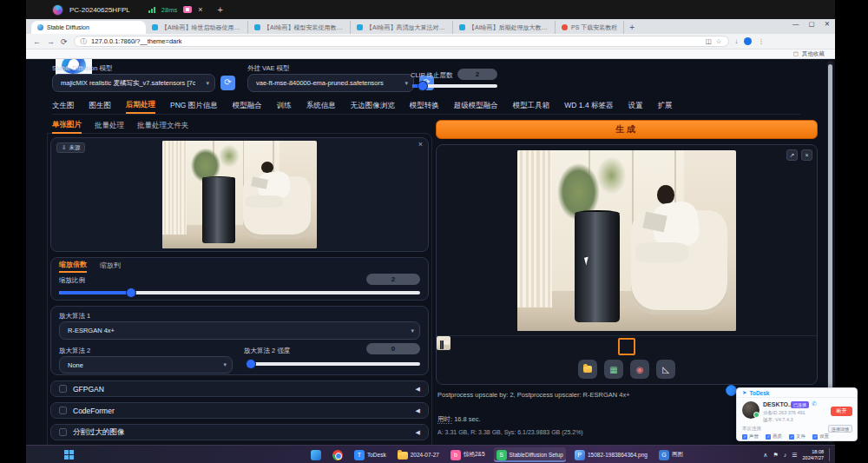 This screenshot has width=868, height=463. What do you see at coordinates (62, 433) in the screenshot?
I see `split-oversized-checkbox` at bounding box center [62, 433].